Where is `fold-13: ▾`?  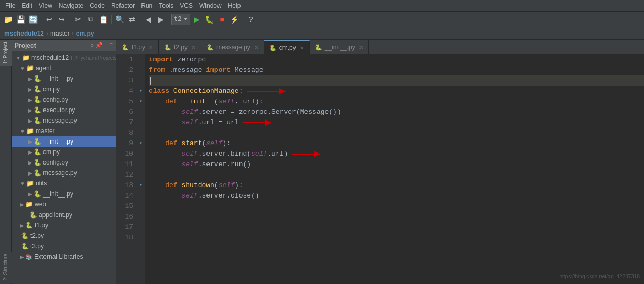 fold-13: ▾ is located at coordinates (141, 185).